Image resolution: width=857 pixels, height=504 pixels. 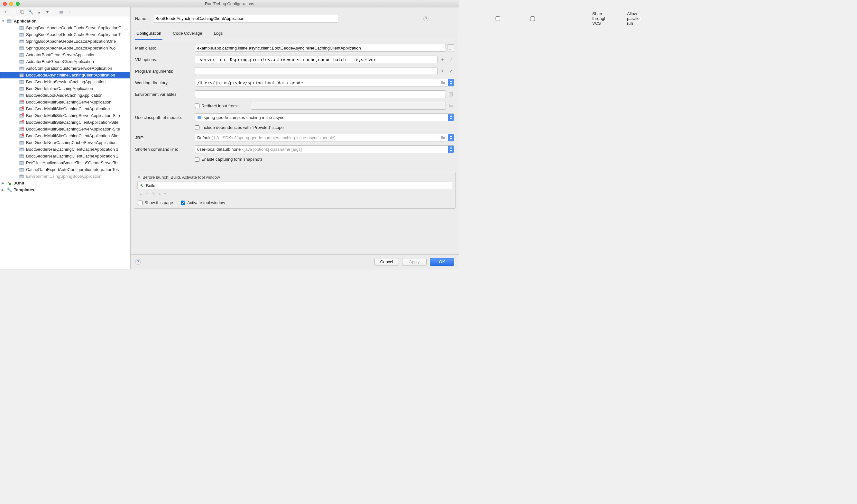 What do you see at coordinates (165, 48) in the screenshot?
I see `main-class-label: Main class:` at bounding box center [165, 48].